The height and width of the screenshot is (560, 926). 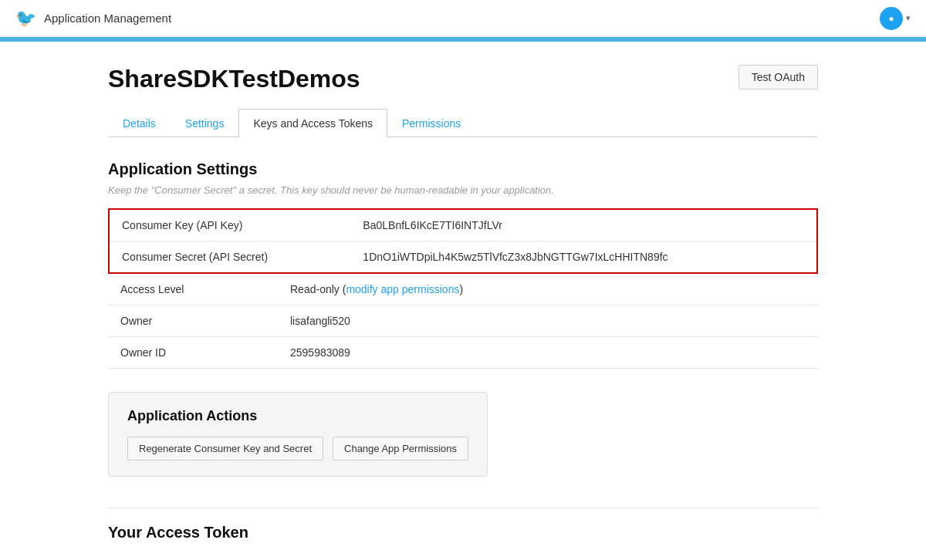 What do you see at coordinates (463, 353) in the screenshot?
I see `table-row: Owner ID 2595983089` at bounding box center [463, 353].